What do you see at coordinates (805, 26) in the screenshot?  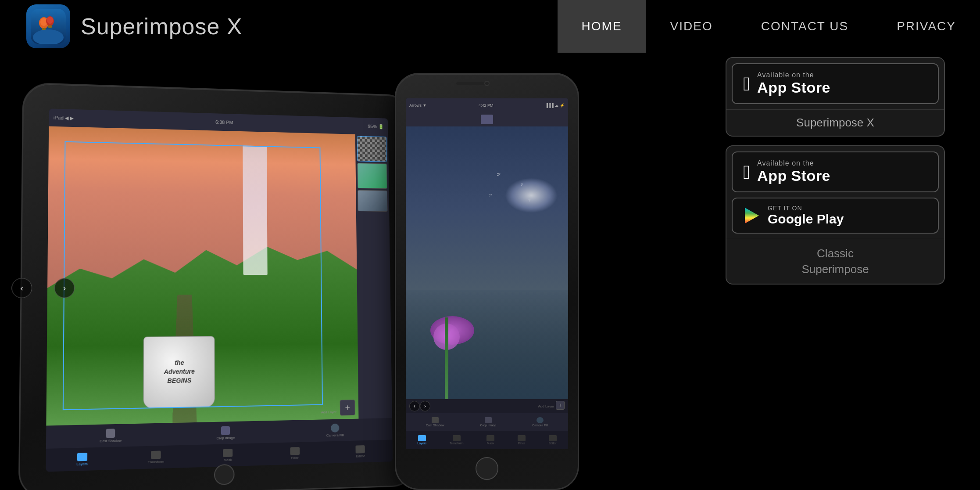 I see `nav-contact: CONTACT US` at bounding box center [805, 26].